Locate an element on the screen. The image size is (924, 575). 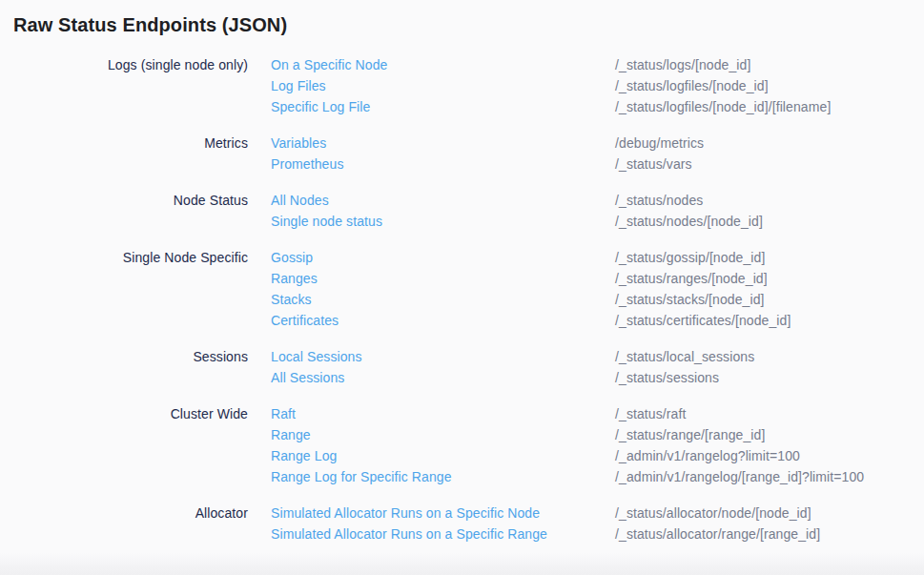
endpoint-path: /_status/logfiles/[node_id] is located at coordinates (763, 86).